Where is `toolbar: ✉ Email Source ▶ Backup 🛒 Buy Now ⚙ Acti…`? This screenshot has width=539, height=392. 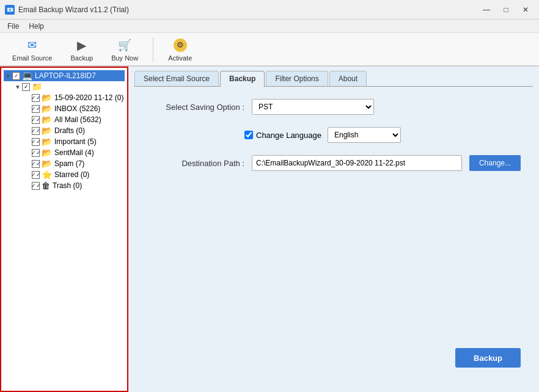
toolbar: ✉ Email Source ▶ Backup 🛒 Buy Now ⚙ Acti… is located at coordinates (270, 50).